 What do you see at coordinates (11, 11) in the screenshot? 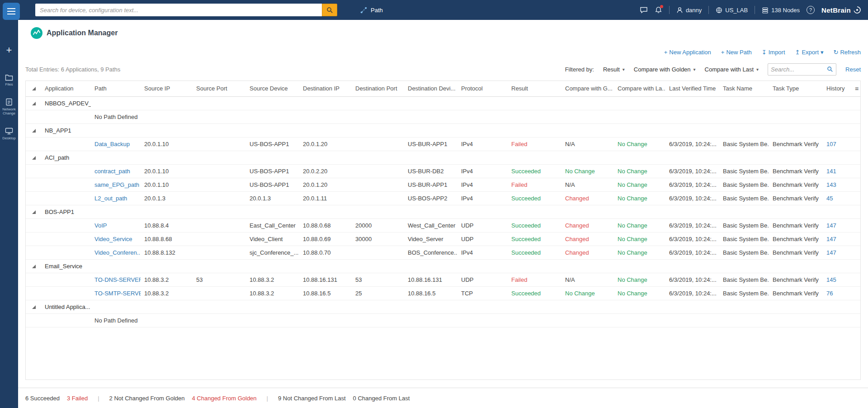
I see `main-menu-button` at bounding box center [11, 11].